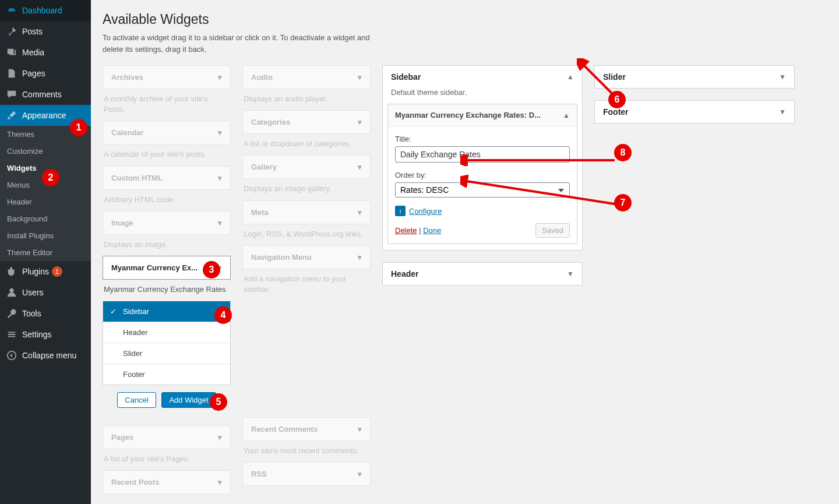  Describe the element at coordinates (482, 274) in the screenshot. I see `area-header-toggle: Header▼` at that location.